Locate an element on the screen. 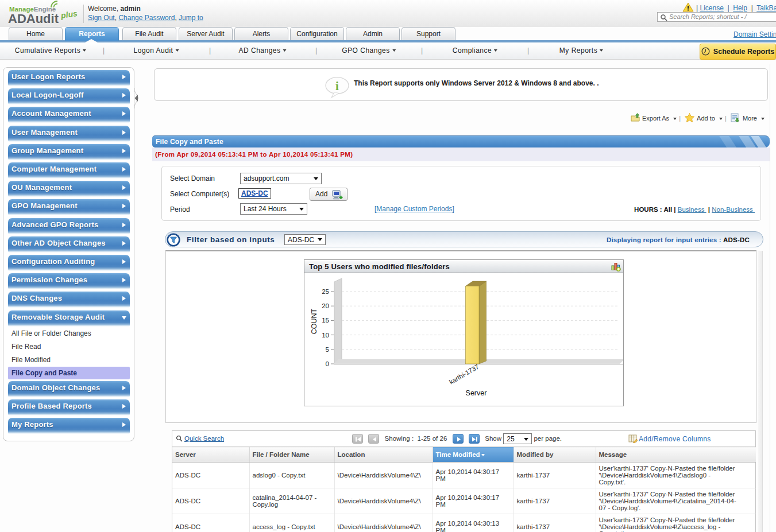 This screenshot has width=776, height=532. svg-text: 25 is located at coordinates (325, 292).